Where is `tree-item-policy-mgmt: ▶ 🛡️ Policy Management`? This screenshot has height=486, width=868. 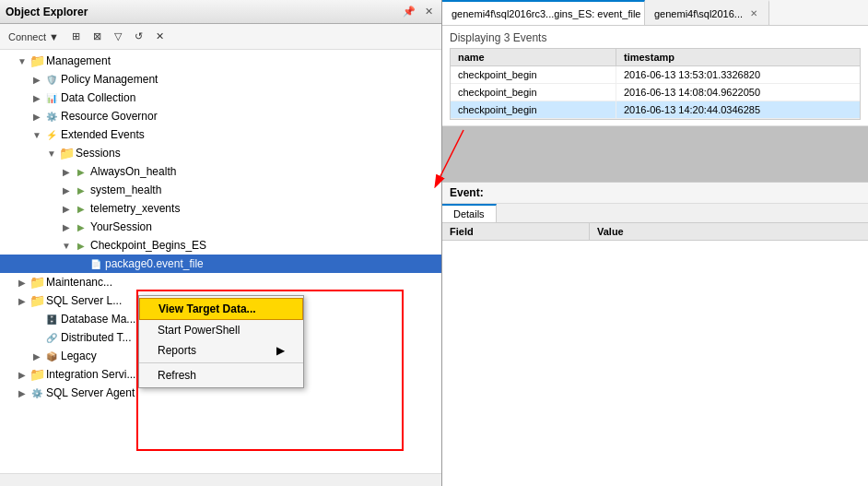
tree-item-policy-mgmt: ▶ 🛡️ Policy Management is located at coordinates (221, 79).